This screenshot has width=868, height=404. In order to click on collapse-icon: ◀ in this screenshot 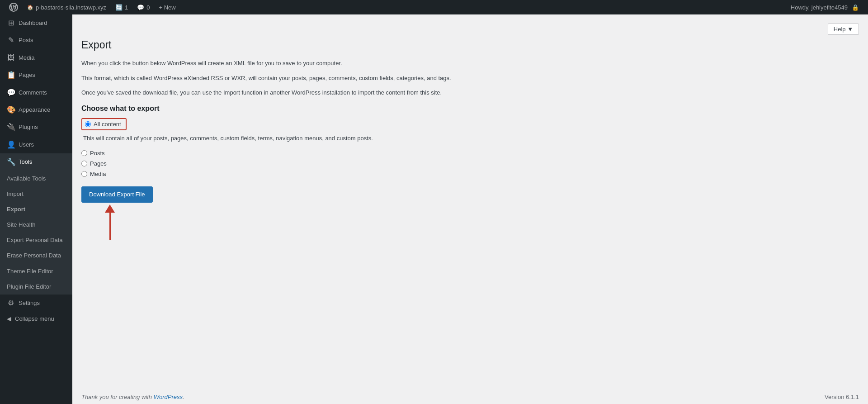, I will do `click(9, 318)`.